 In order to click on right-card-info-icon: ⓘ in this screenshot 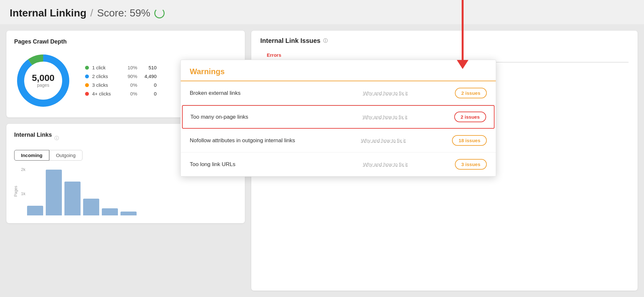, I will do `click(325, 41)`.